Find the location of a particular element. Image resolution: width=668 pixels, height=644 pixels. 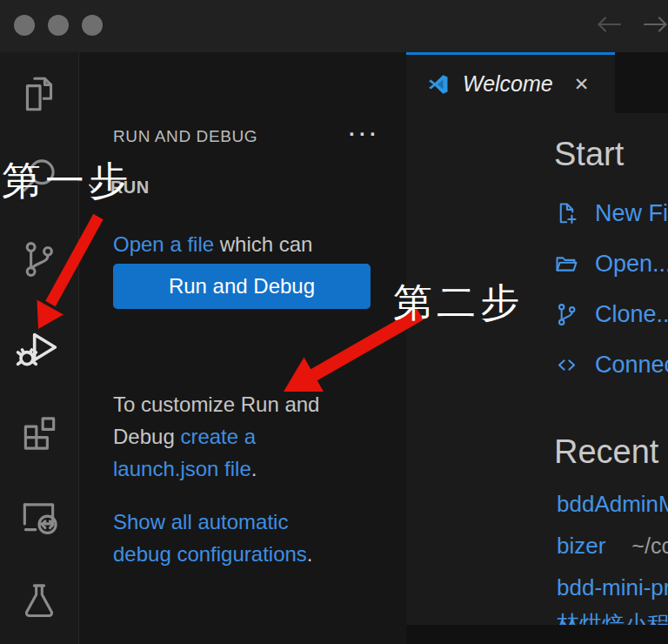

sidebar-item-run-and-debug is located at coordinates (39, 348).